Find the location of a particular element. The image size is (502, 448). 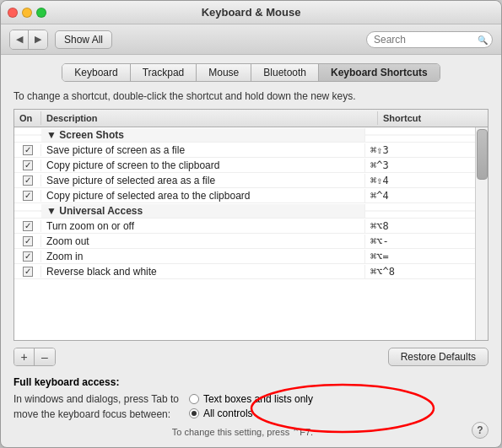

row-description: Zoom in is located at coordinates (203, 256).